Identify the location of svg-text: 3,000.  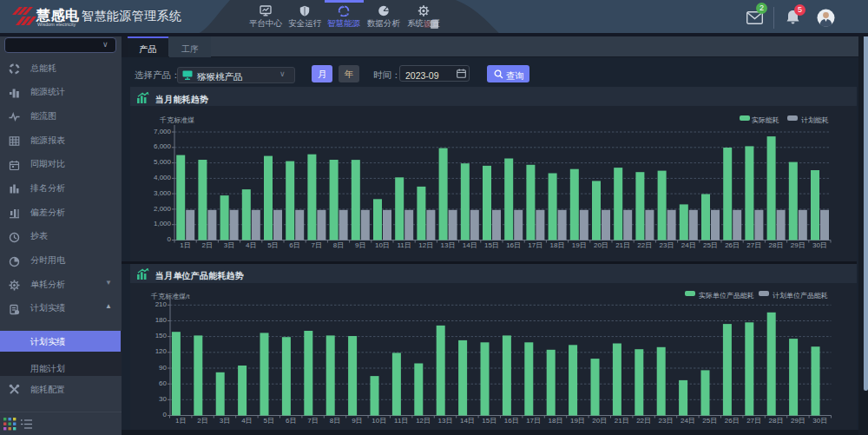
(163, 193).